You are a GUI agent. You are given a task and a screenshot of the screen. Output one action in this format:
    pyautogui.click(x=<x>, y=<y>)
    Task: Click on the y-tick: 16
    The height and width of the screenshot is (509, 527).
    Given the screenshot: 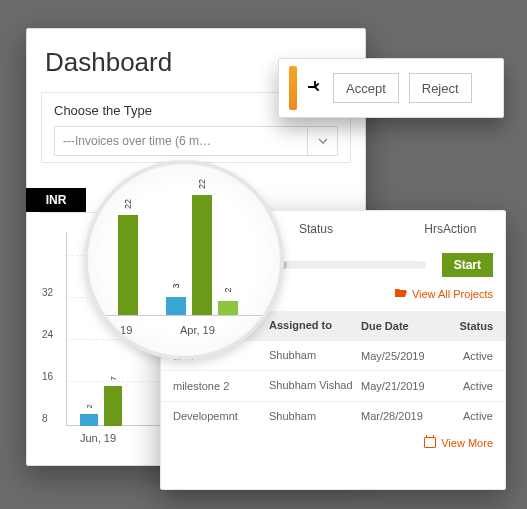 What is the action you would take?
    pyautogui.click(x=48, y=376)
    